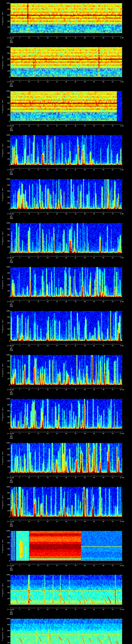 The image size is (132, 644). Describe the element at coordinates (122, 302) in the screenshot. I see `end-time-label: 8:00` at that location.